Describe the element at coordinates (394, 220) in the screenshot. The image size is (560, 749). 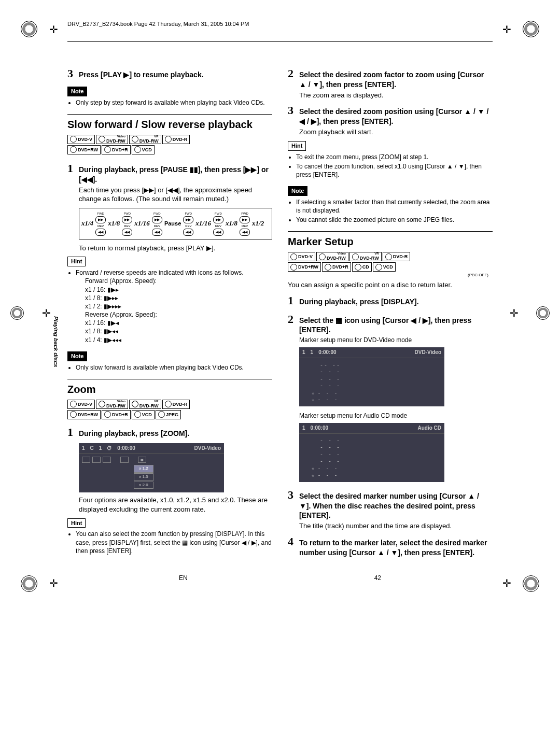
I see `note-item: You cannot slide the zoomed picture on s…` at that location.